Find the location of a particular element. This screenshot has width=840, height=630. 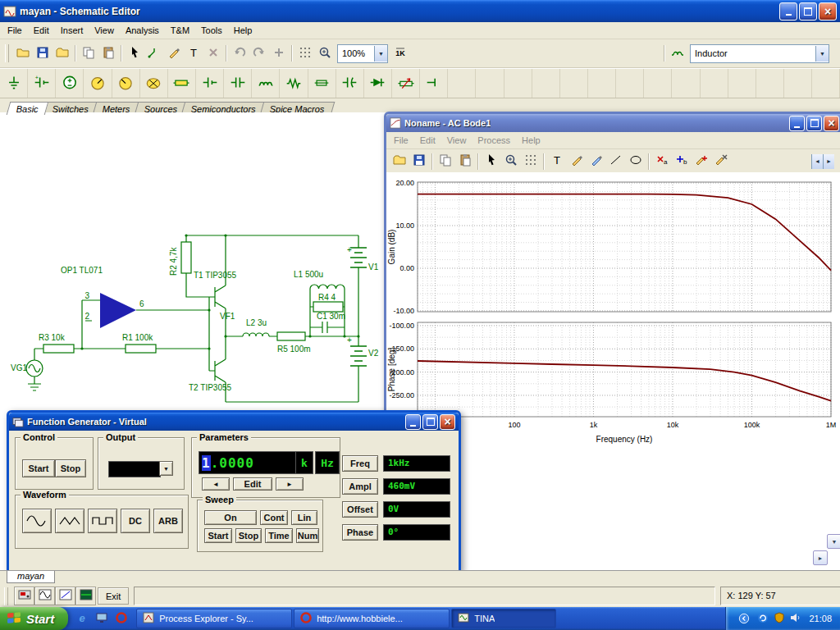

palette-resistor is located at coordinates (182, 84).